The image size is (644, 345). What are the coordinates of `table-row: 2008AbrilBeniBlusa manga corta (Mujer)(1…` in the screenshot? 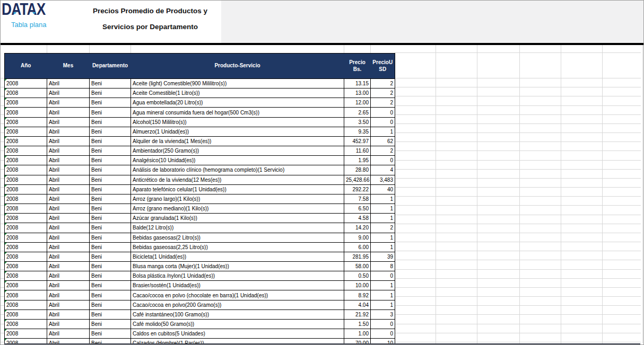 It's located at (200, 266).